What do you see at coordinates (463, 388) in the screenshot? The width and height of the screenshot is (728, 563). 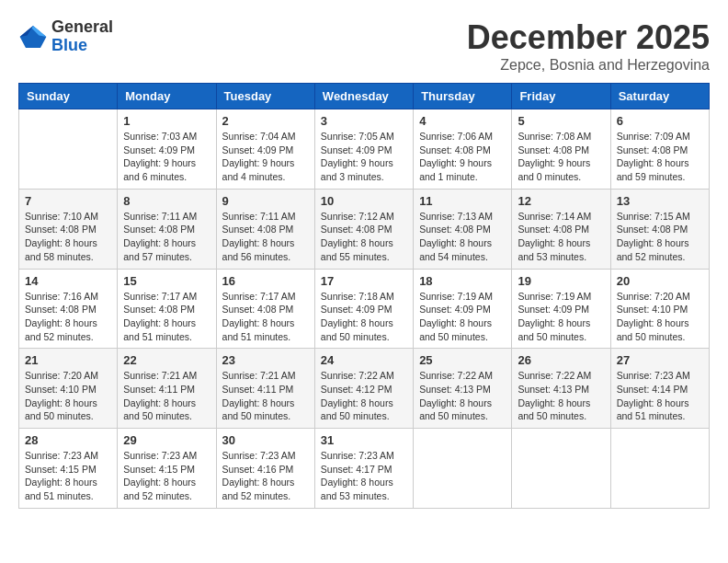 I see `calendar-cell: 25Sunrise: 7:22 AM Sunset: 4:13 PM Dayli…` at bounding box center [463, 388].